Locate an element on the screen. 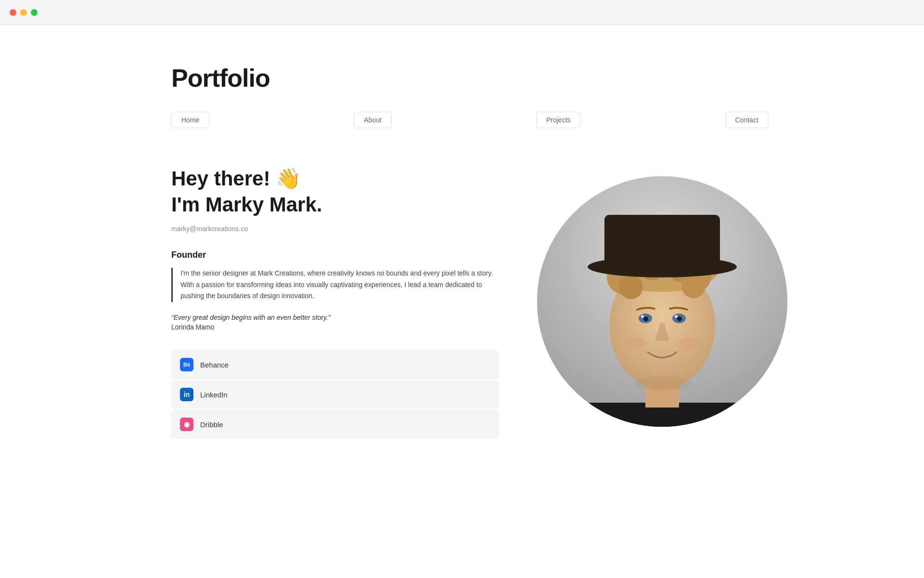 Image resolution: width=924 pixels, height=578 pixels. profile-image is located at coordinates (662, 302).